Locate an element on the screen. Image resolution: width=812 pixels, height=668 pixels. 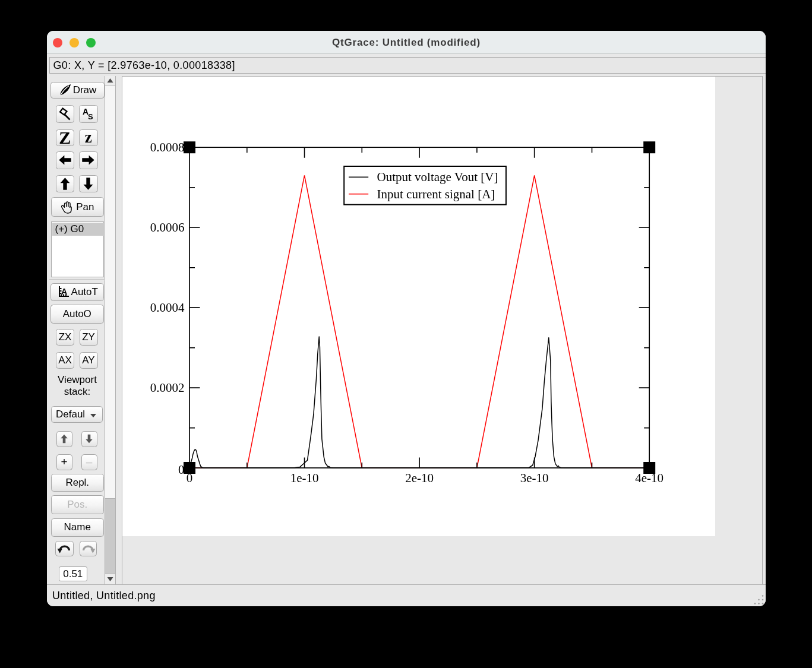
svg-text: 1e-10 is located at coordinates (304, 478).